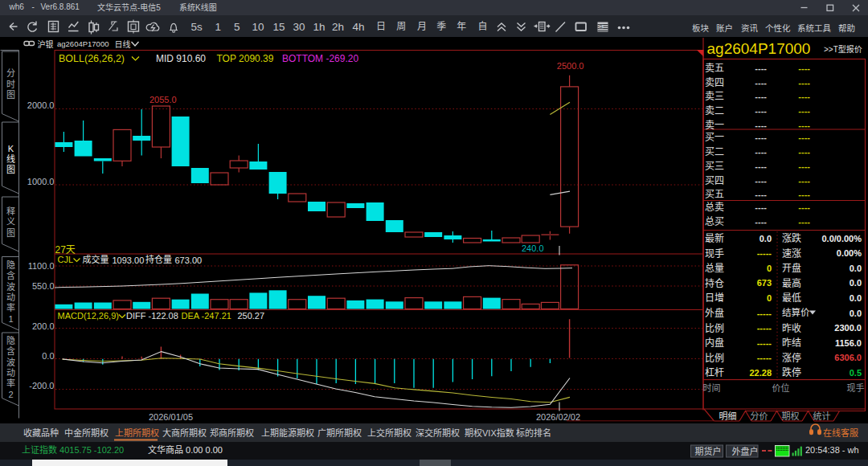  Describe the element at coordinates (600, 27) in the screenshot. I see `svg-text: G` at that location.